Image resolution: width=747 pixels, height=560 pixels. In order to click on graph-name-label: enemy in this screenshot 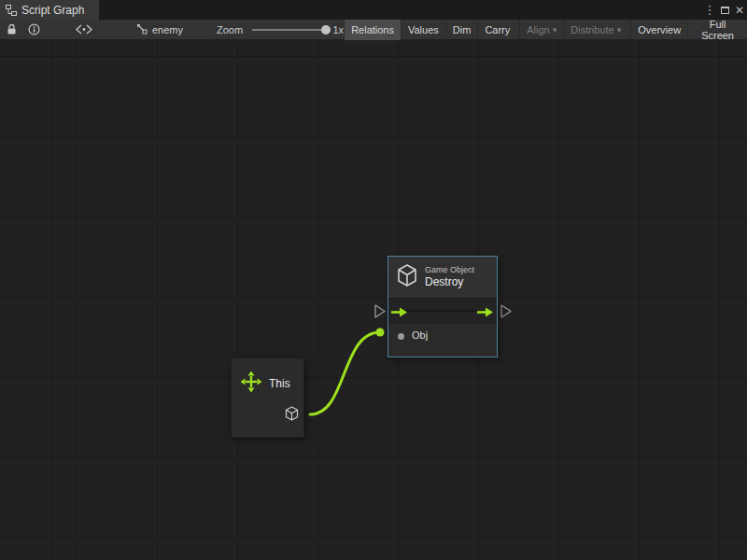, I will do `click(168, 30)`.